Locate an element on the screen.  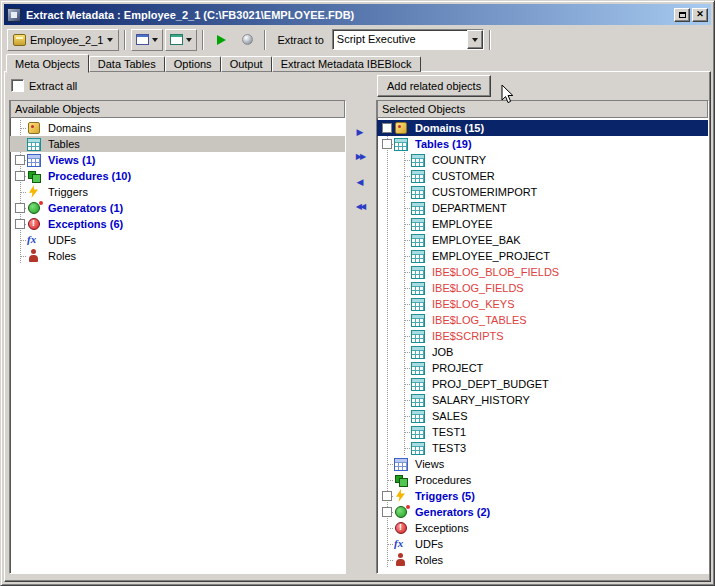
tree-item-ibe$log-fields: IBE$LOG_FIELDS is located at coordinates (542, 288).